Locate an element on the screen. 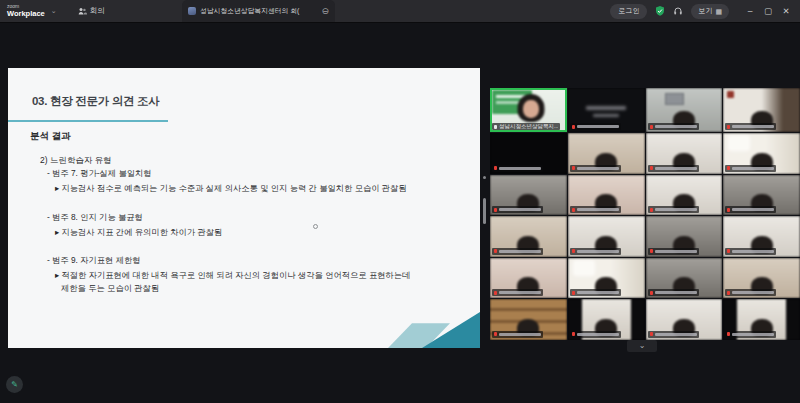 This screenshot has width=800, height=403. panel-divider-handle is located at coordinates (484, 211).